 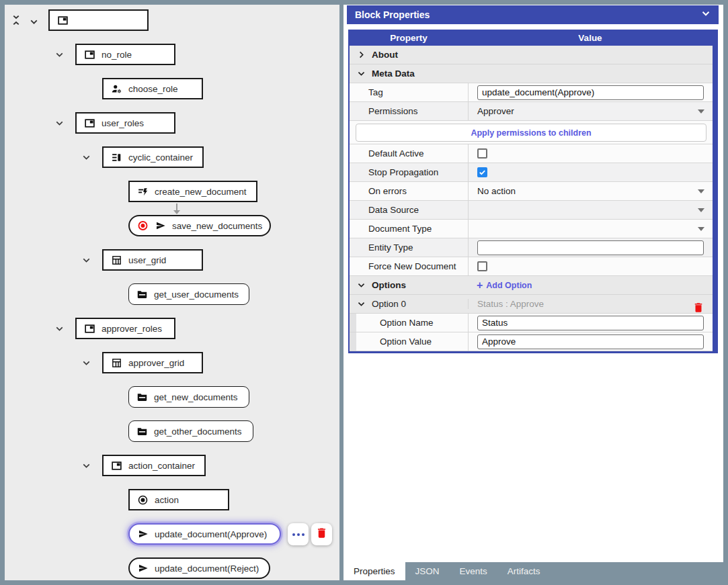 I want to click on tree-node-approver-roles: approver_roles, so click(x=125, y=328).